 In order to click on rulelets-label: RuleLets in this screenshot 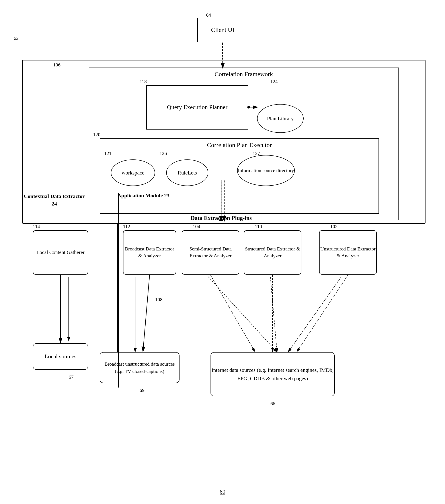, I will do `click(187, 173)`.